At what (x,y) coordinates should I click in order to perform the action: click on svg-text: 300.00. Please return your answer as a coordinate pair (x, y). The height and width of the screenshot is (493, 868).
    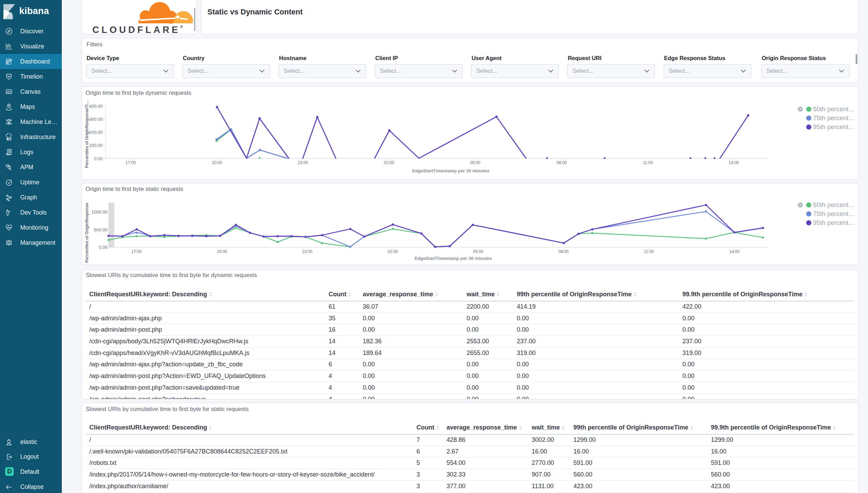
    Looking at the image, I should click on (96, 119).